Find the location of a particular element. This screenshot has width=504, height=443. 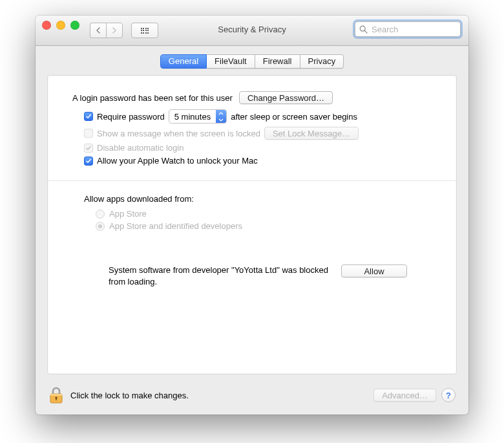

disable-auto-login-label: Disable automatic login is located at coordinates (140, 147).